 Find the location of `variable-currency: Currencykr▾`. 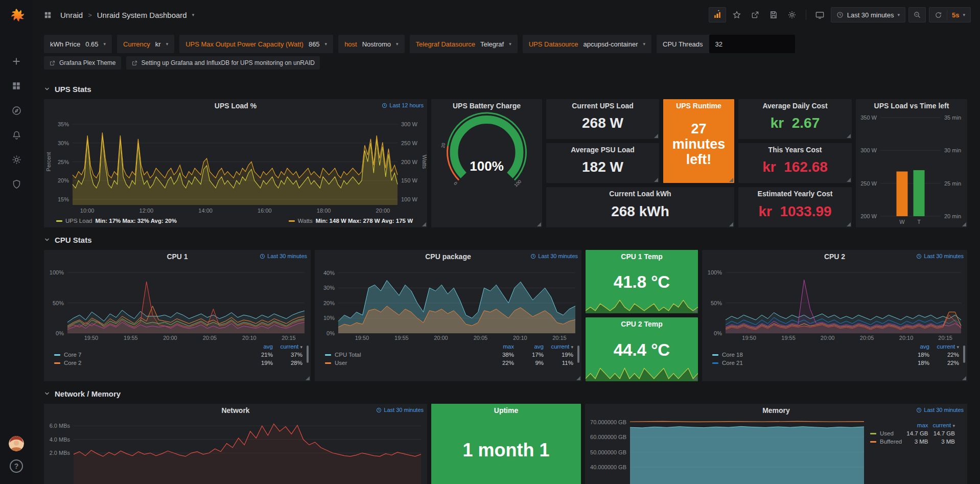

variable-currency: Currencykr▾ is located at coordinates (146, 44).